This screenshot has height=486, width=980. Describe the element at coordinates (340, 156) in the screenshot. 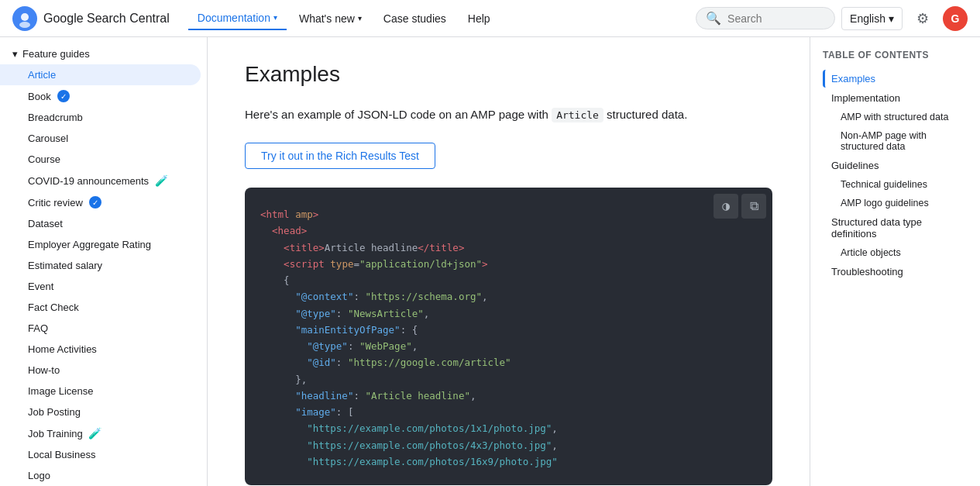

I see `try-rich-results-button: Try it out in the Rich Results Test` at that location.